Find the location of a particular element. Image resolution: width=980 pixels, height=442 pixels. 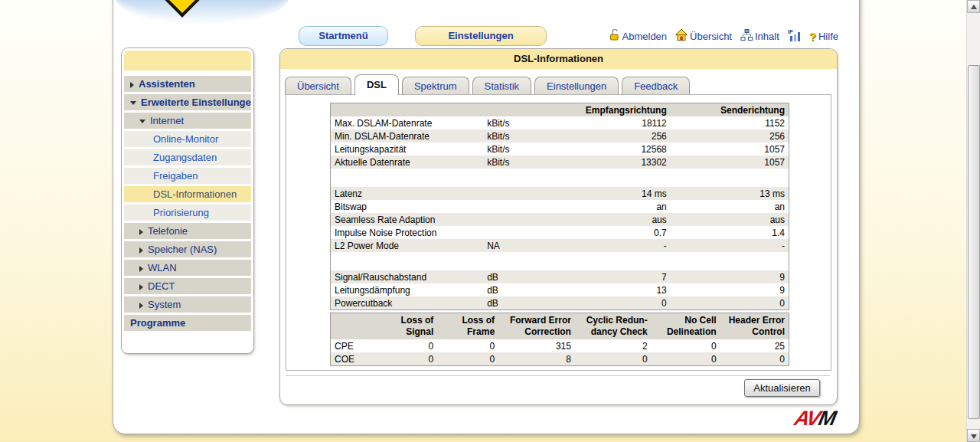

tab-statistik: Statistik is located at coordinates (502, 86).